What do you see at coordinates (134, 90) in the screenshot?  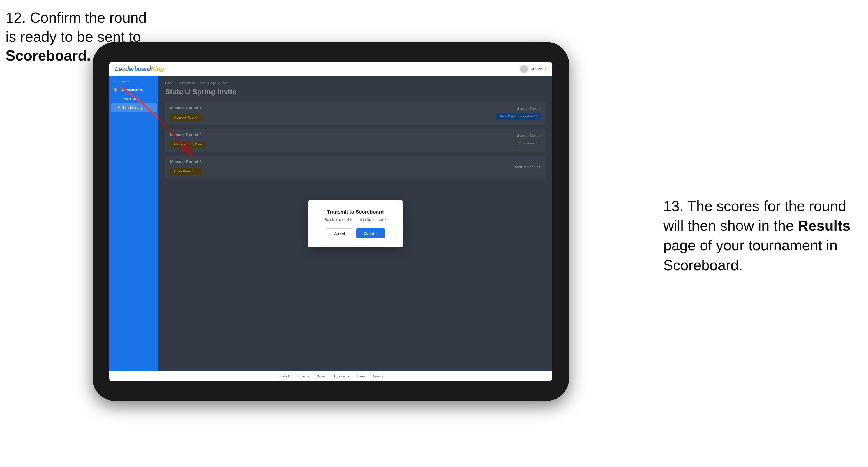 I see `sidebar-item-tournaments: 🏆 Tournaments` at bounding box center [134, 90].